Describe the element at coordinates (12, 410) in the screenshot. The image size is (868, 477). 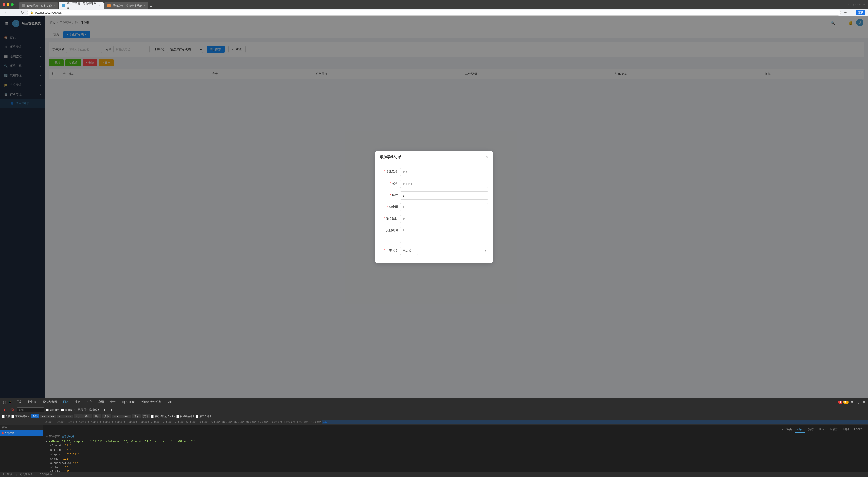
I see `clear-button: 🚫` at that location.